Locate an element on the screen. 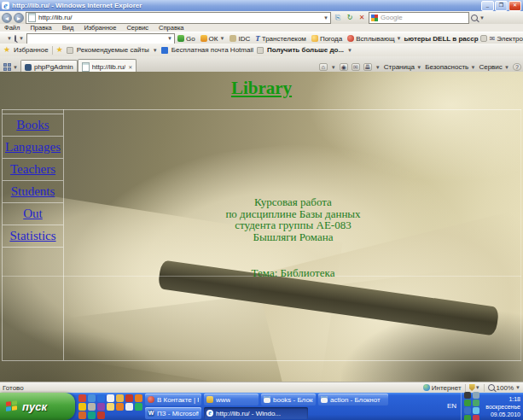 The image size is (523, 420). forward-button: ► is located at coordinates (19, 18).